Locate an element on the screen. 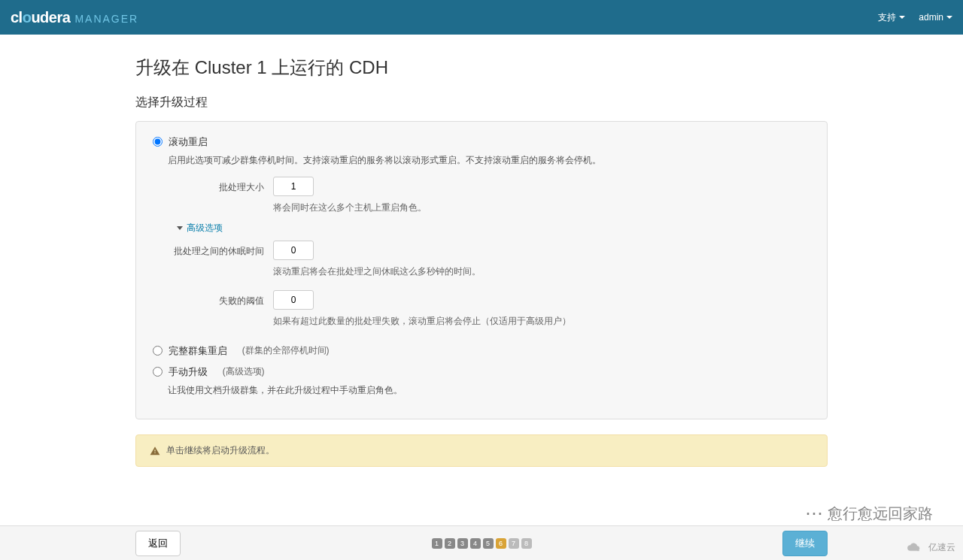  radio-rolling is located at coordinates (158, 141).